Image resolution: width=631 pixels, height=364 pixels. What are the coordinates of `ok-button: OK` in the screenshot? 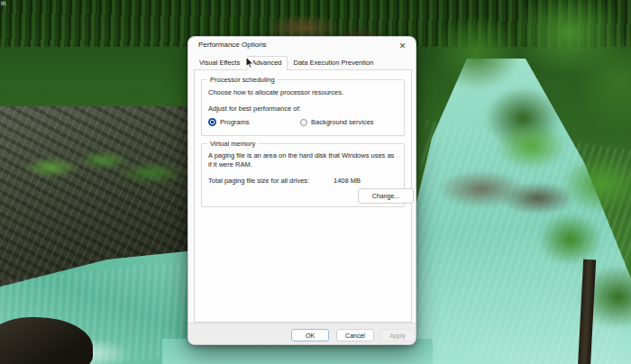 It's located at (310, 335).